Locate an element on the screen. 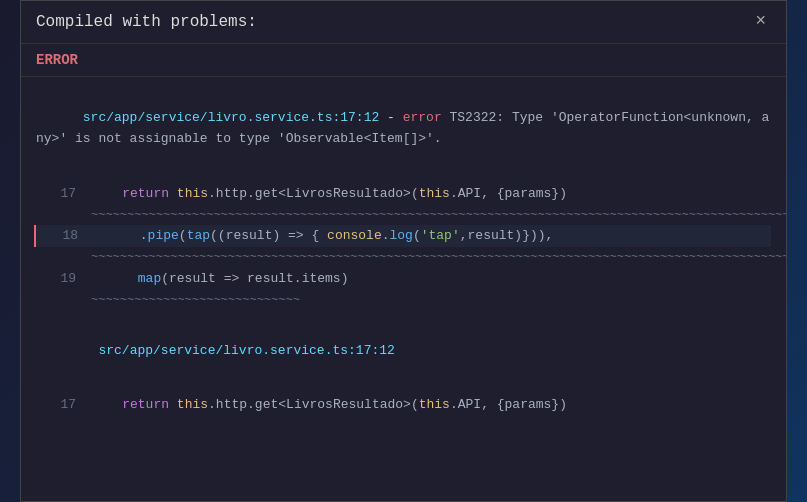  second-file-path-line: src/app/service/livro.service.ts:17:12 is located at coordinates (404, 351).